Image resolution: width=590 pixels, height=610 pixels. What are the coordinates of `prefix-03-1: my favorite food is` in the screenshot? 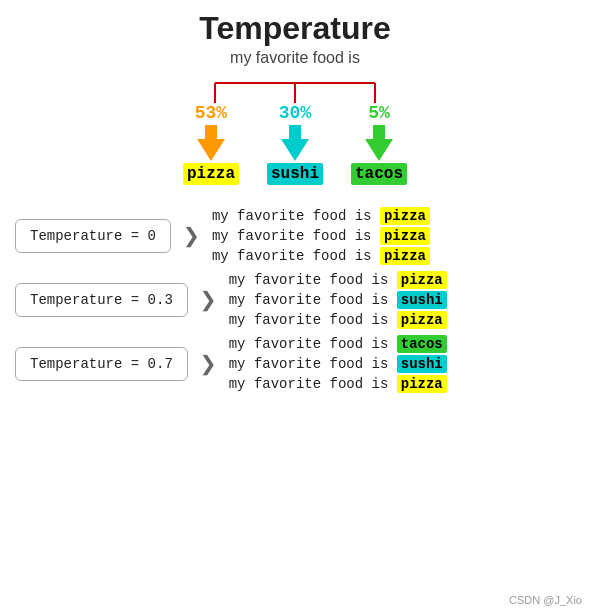 It's located at (309, 300).